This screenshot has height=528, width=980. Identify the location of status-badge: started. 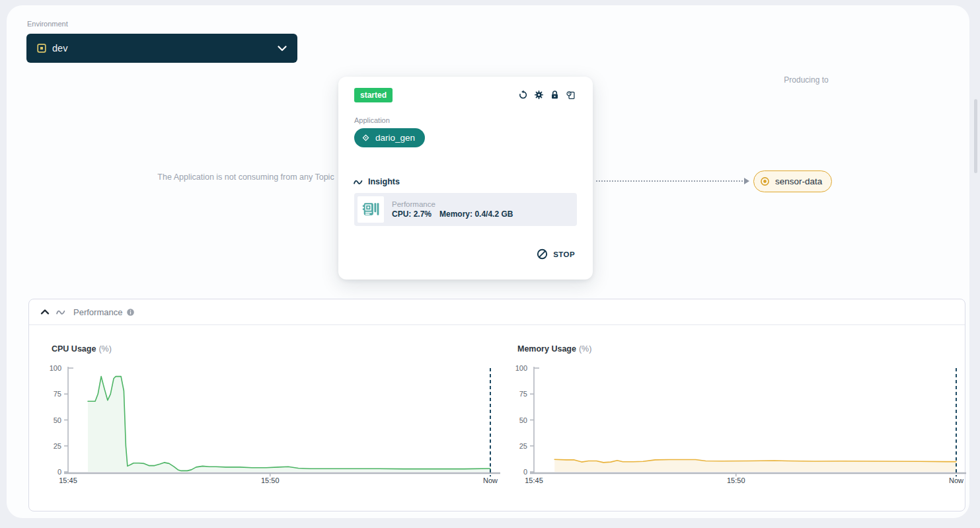
(373, 95).